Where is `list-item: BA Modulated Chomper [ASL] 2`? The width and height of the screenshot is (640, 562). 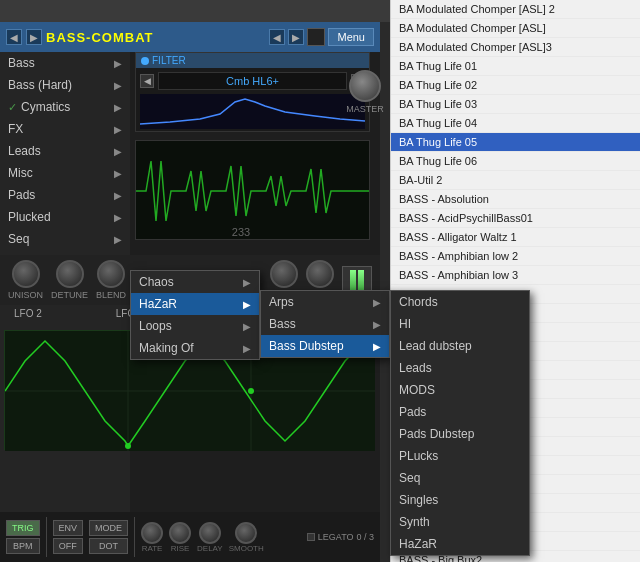 list-item: BA Modulated Chomper [ASL] 2 is located at coordinates (516, 10).